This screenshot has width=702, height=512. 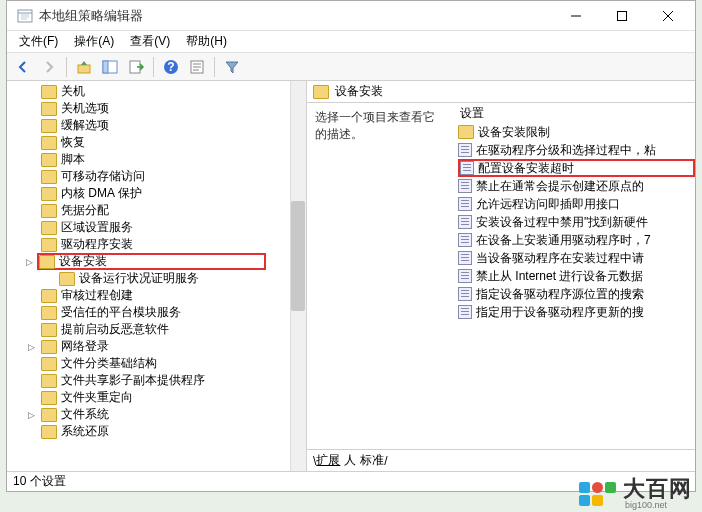 I want to click on tree-item: 设备运行状况证明服务, so click(x=172, y=278).